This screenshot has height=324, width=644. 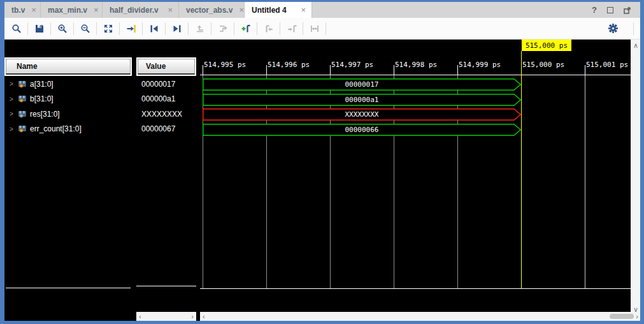 I want to click on next-transition-button, so click(x=177, y=29).